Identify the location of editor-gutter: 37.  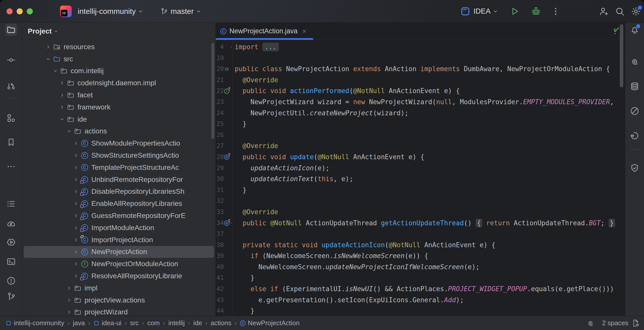
(224, 234).